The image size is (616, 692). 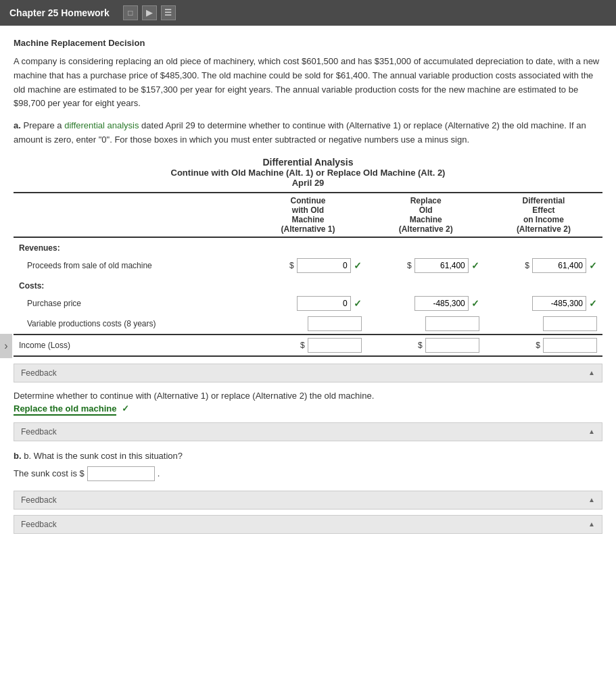 I want to click on purchase-alt1-check: ✓, so click(x=358, y=303).